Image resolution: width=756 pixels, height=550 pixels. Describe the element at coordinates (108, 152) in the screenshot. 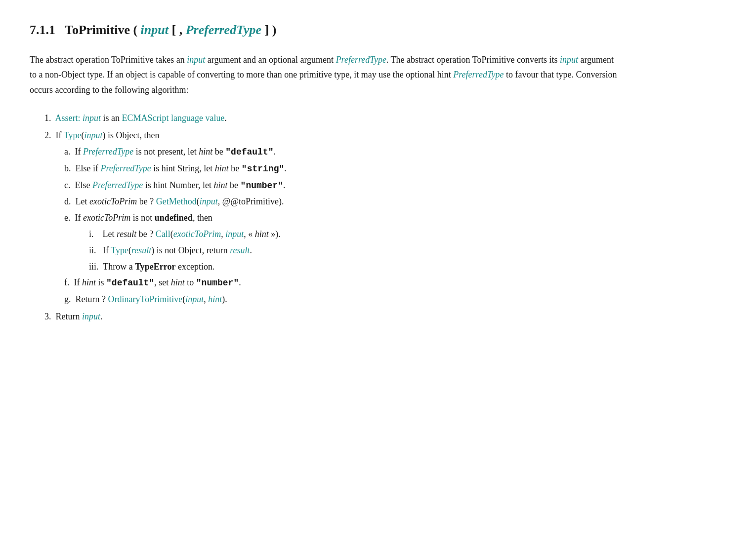

I see `step-2a-preferred-type: PreferredType` at that location.